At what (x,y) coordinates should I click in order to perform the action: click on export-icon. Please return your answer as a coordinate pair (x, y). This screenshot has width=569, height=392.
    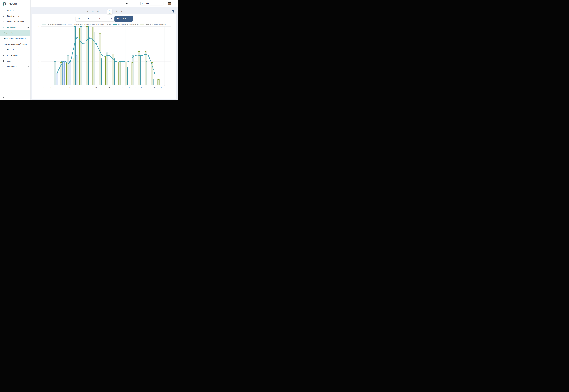
    Looking at the image, I should click on (3, 61).